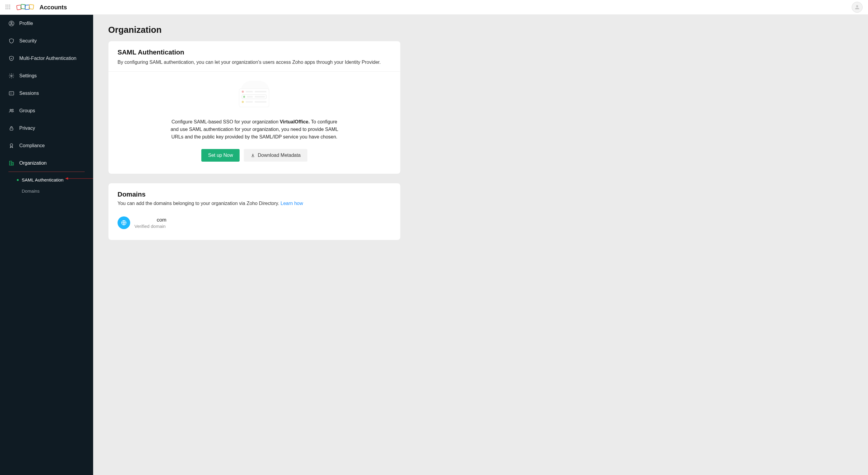  Describe the element at coordinates (254, 30) in the screenshot. I see `page-title: Organization` at that location.